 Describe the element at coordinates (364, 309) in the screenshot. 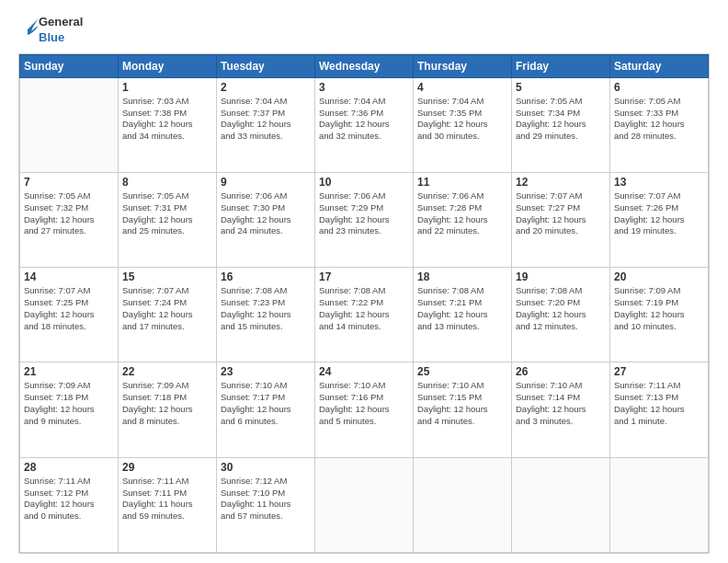

I see `day-info: Sunrise: 7:08 AM Sunset: 7:22 PM Dayligh…` at that location.